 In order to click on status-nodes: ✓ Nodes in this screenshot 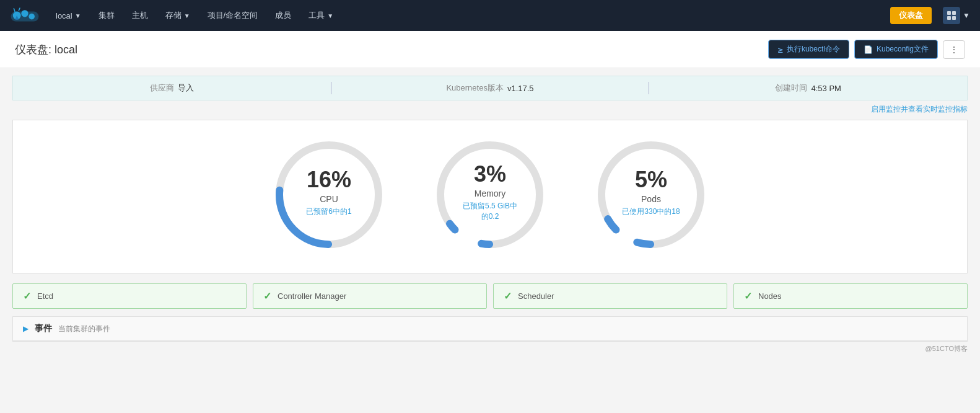, I will do `click(851, 296)`.